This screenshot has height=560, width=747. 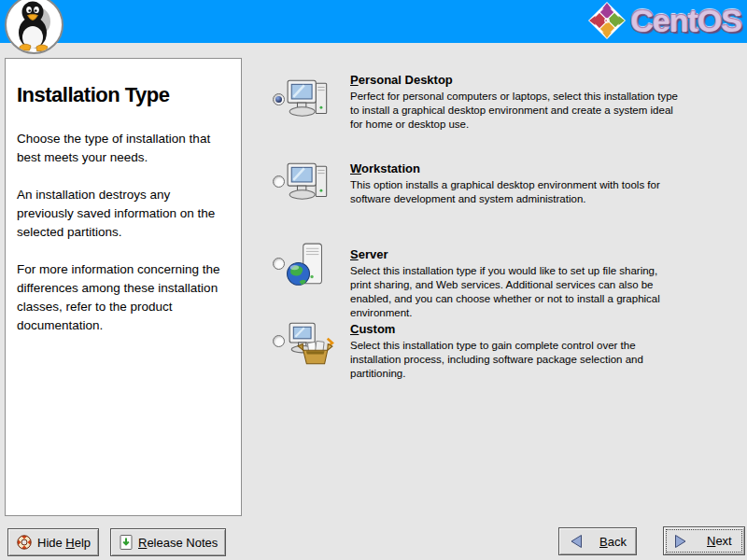 What do you see at coordinates (607, 21) in the screenshot?
I see `centos-star-icon` at bounding box center [607, 21].